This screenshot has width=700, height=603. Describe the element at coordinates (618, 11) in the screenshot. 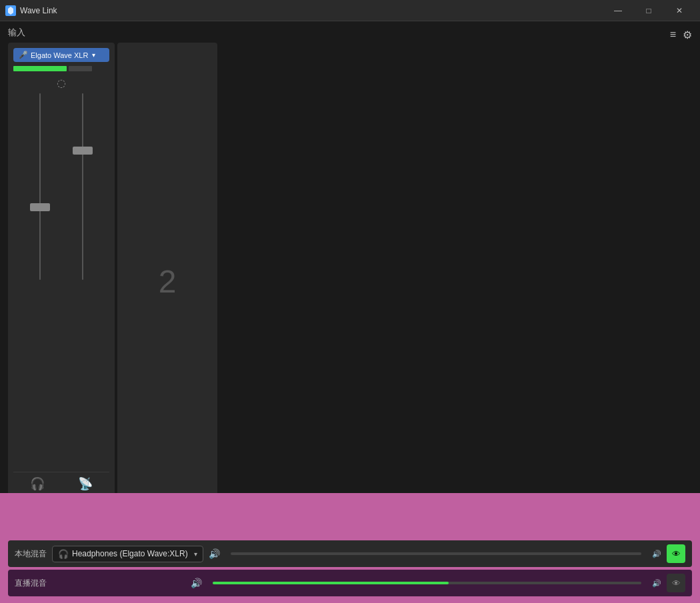

I see `minimize-button: —` at that location.